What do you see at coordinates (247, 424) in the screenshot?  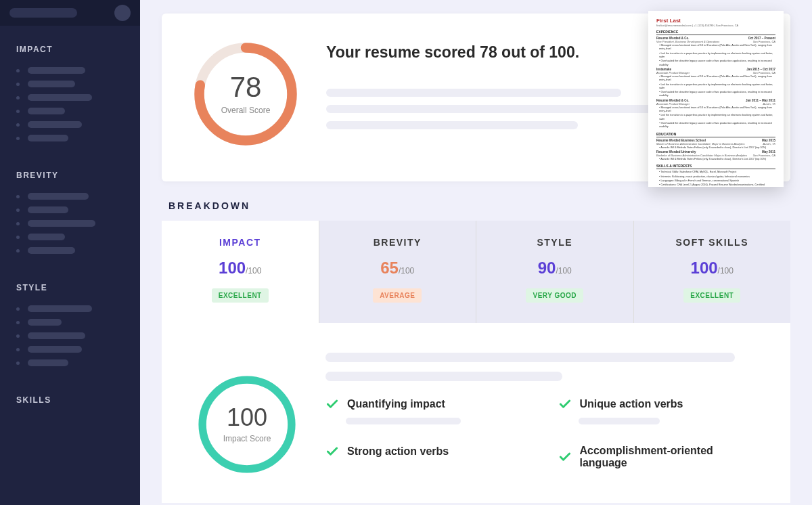 I see `impact-score-gauge: 100 Impact Score` at bounding box center [247, 424].